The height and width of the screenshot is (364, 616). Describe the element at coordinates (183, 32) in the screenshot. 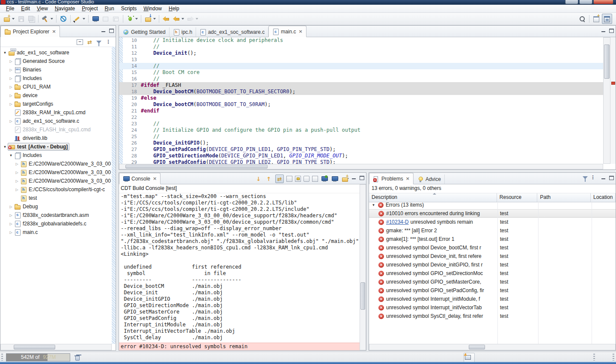

I see `tab-ipc-h: ipc.h` at that location.